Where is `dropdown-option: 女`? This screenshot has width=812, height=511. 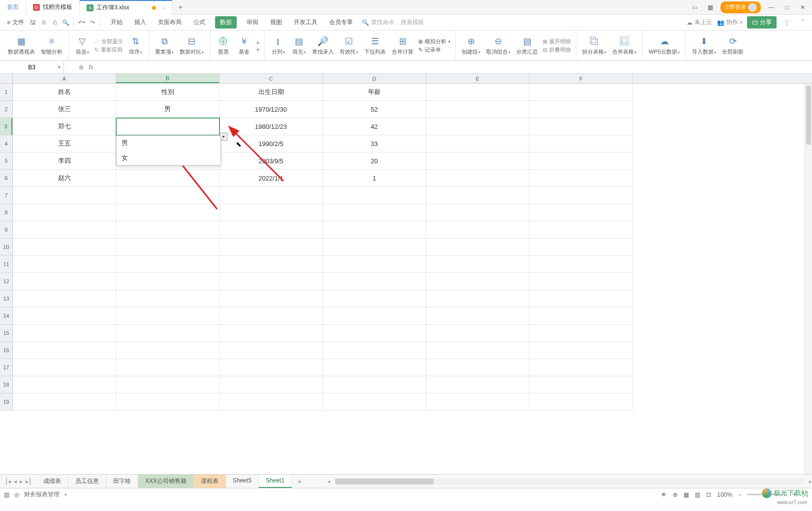 dropdown-option: 女 is located at coordinates (168, 158).